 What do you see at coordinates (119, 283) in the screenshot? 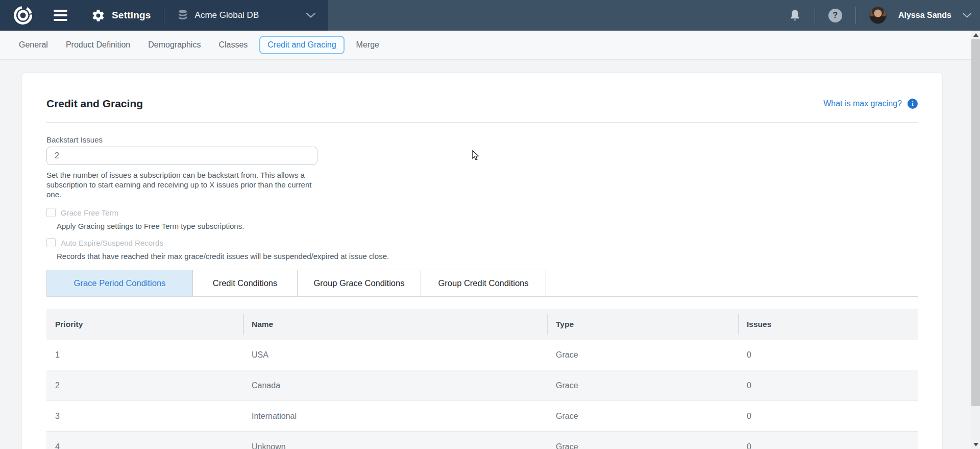
I see `subtab-grace-period-conditions: Grace Period Conditions` at bounding box center [119, 283].